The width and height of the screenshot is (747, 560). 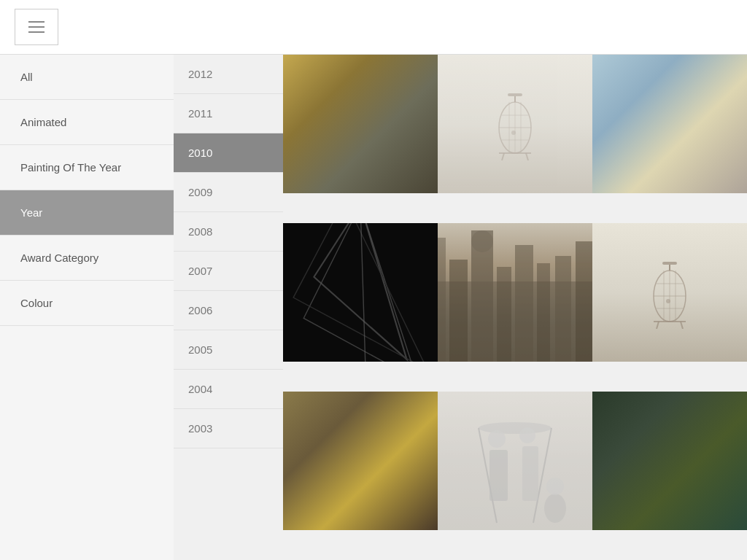 I want to click on filter-item-year: Year, so click(x=87, y=213).